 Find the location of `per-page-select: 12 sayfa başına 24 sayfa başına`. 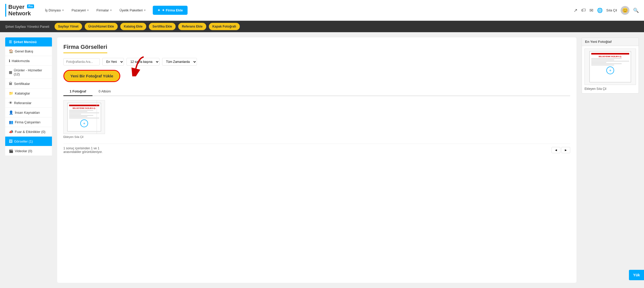

per-page-select: 12 sayfa başına 24 sayfa başına is located at coordinates (143, 62).